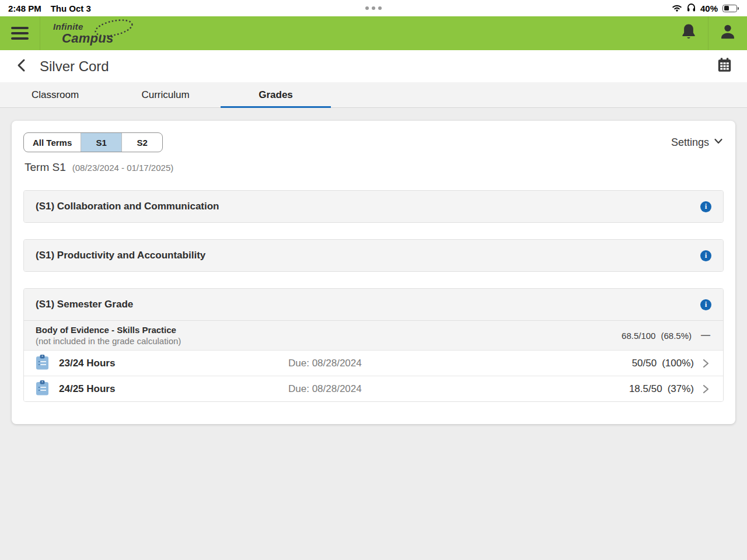 The width and height of the screenshot is (747, 560). What do you see at coordinates (374, 142) in the screenshot?
I see `grades-toolbar: All Terms S1 S2 Settings` at bounding box center [374, 142].